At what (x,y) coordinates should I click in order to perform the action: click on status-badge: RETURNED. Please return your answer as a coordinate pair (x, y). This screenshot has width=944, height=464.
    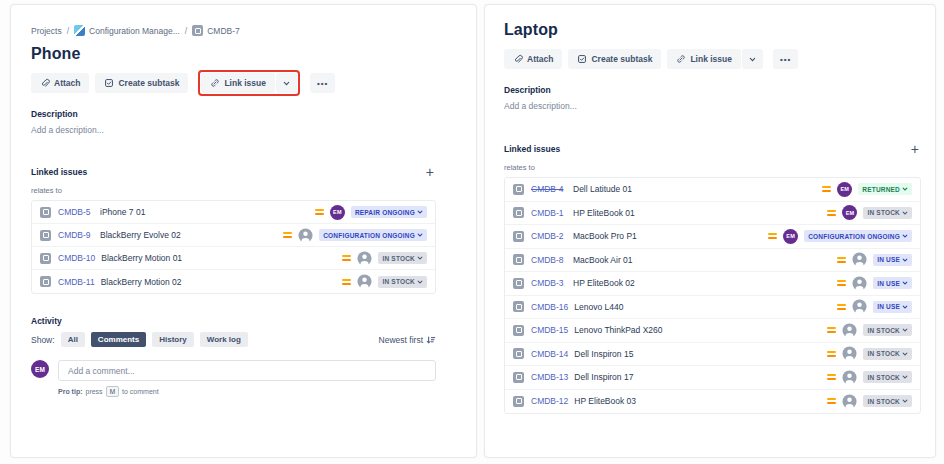
    Looking at the image, I should click on (885, 189).